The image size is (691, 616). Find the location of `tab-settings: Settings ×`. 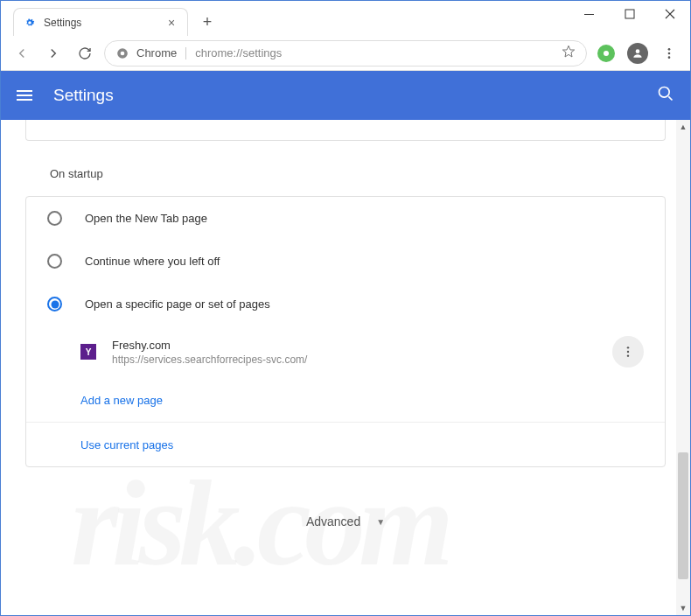

tab-settings: Settings × is located at coordinates (101, 22).